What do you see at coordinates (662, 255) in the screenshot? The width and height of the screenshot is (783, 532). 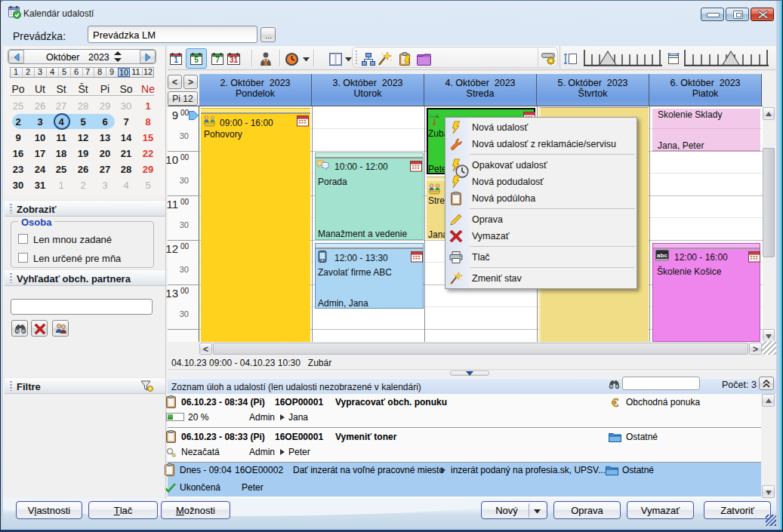 I see `svg-text: abc` at bounding box center [662, 255].